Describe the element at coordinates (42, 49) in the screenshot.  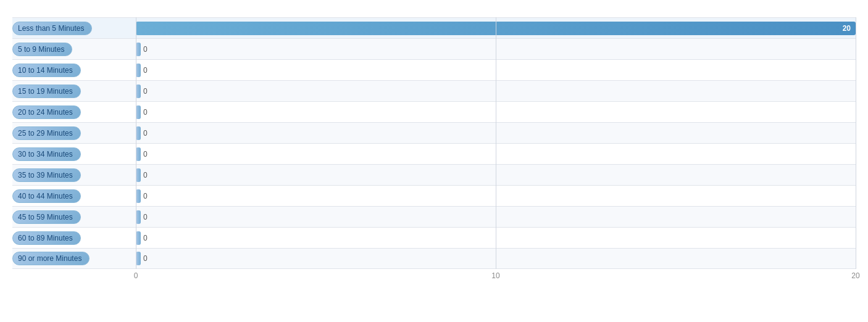
I see `bar-label-pill: 5 to 9 Minutes` at that location.